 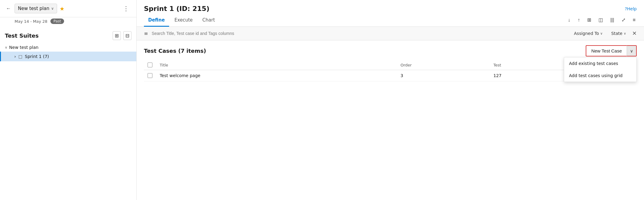 What do you see at coordinates (52, 8) in the screenshot?
I see `plan-chevron-icon: ∨` at bounding box center [52, 8].